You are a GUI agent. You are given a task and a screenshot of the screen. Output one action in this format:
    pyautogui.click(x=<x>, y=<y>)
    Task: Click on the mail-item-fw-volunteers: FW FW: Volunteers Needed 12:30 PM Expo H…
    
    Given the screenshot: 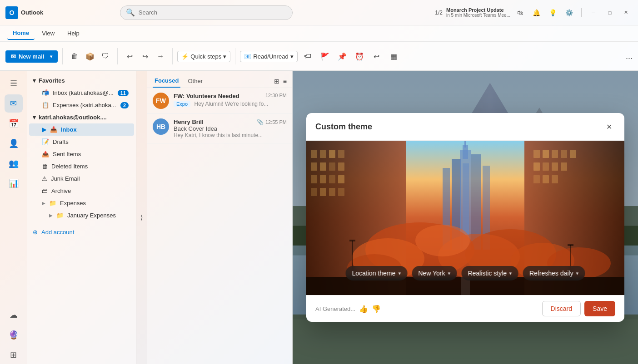 What is the action you would take?
    pyautogui.click(x=220, y=101)
    